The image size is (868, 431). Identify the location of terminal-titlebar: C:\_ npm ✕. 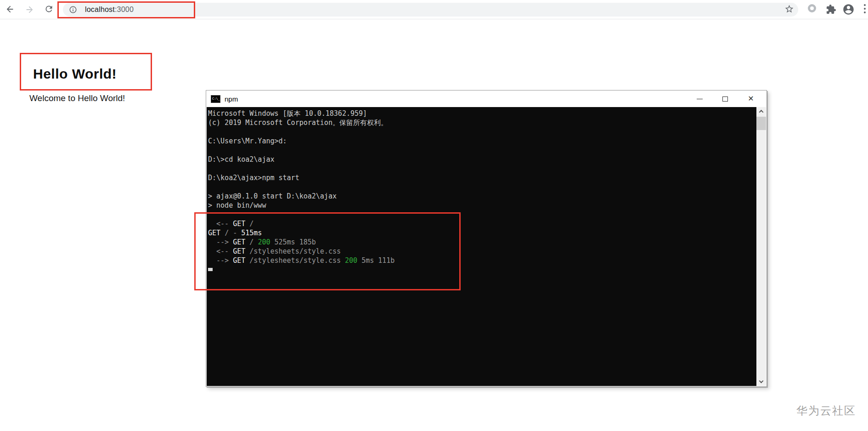
(486, 99).